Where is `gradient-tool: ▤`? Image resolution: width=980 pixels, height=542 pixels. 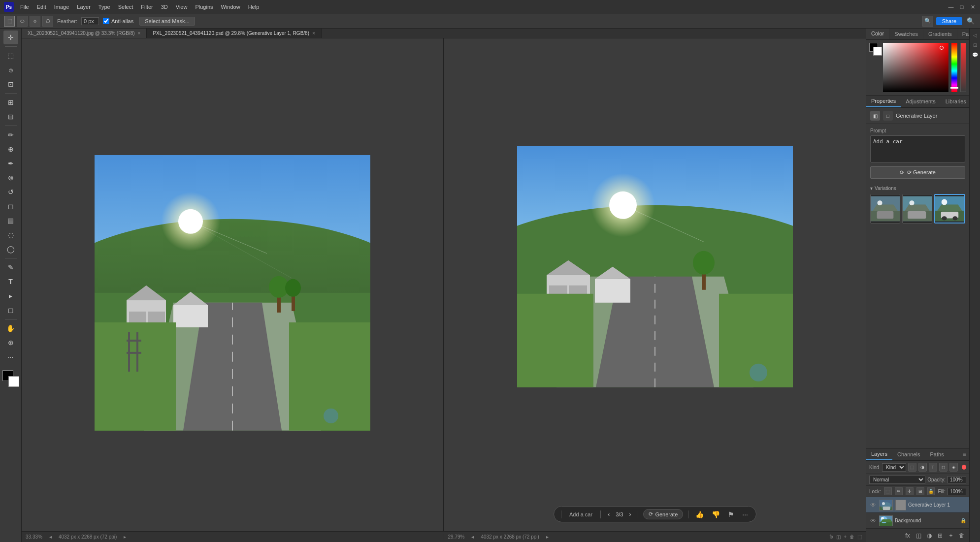 gradient-tool: ▤ is located at coordinates (11, 221).